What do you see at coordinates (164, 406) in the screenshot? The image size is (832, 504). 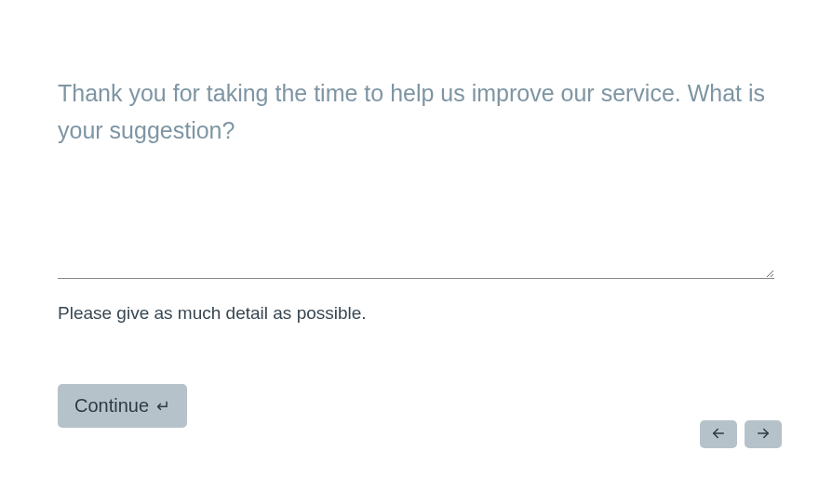 I see `enter-key-icon: ↵` at bounding box center [164, 406].